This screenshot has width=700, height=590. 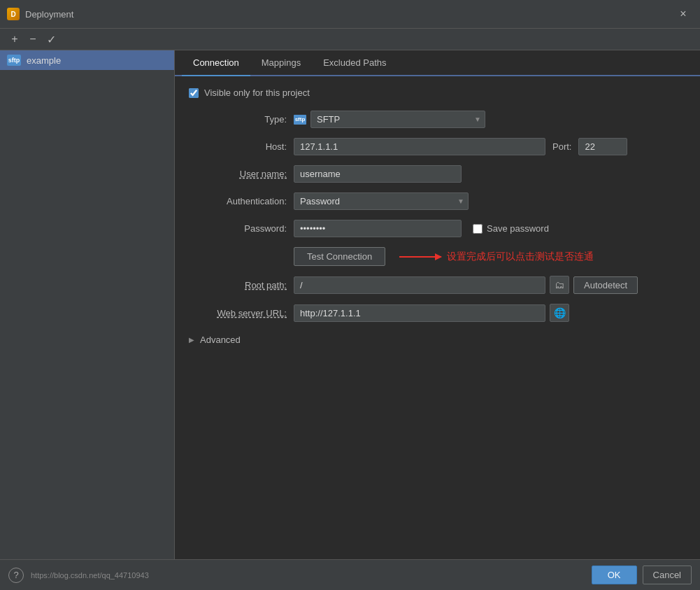 What do you see at coordinates (194, 93) in the screenshot?
I see `visible-only-checkbox` at bounding box center [194, 93].